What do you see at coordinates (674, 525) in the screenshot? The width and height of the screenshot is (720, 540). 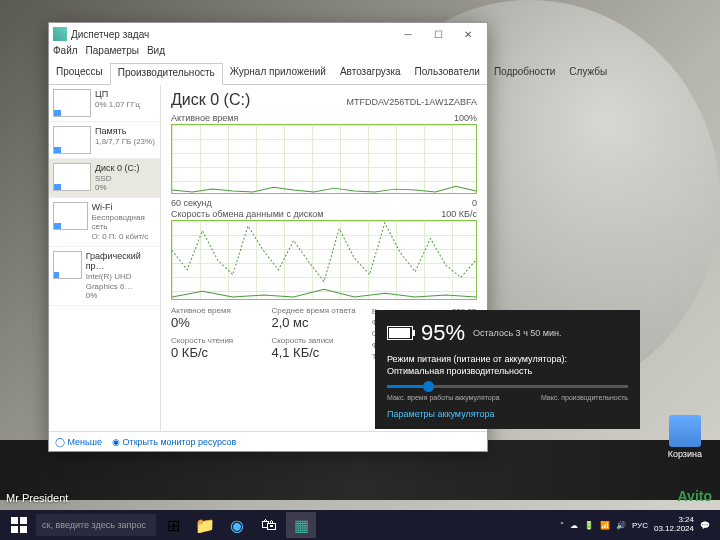 I see `taskbar-clock: 3:24 03.12.2024` at bounding box center [674, 525].